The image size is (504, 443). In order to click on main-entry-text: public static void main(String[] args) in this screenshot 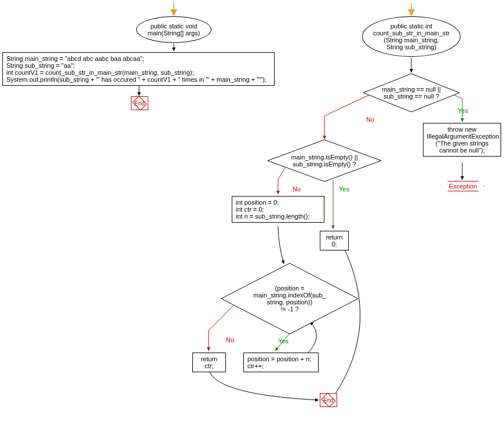, I will do `click(174, 30)`.